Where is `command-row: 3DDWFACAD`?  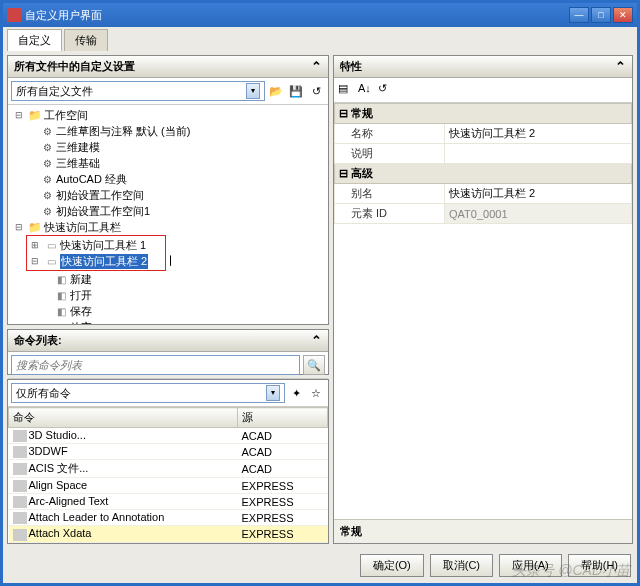 command-row: 3DDWFACAD is located at coordinates (168, 452).